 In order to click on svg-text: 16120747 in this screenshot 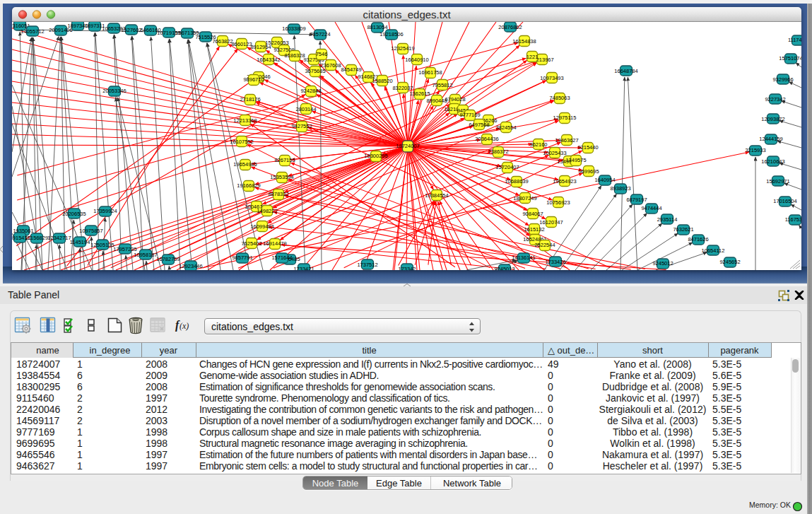, I will do `click(551, 222)`.